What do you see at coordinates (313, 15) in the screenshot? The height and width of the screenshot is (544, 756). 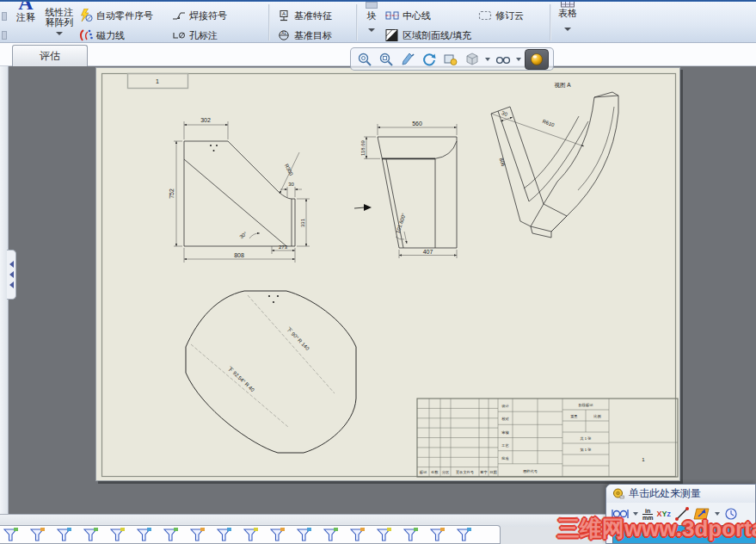 I see `datum-feature-label: 基准特征` at bounding box center [313, 15].